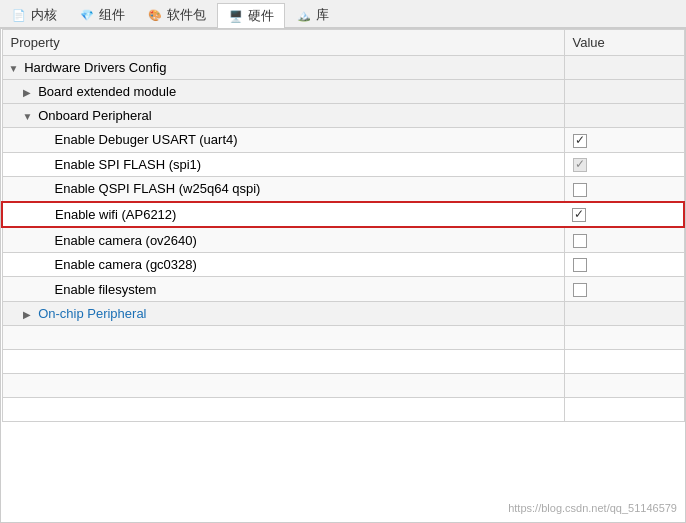  I want to click on checkbox-enable-wifi, so click(579, 215).